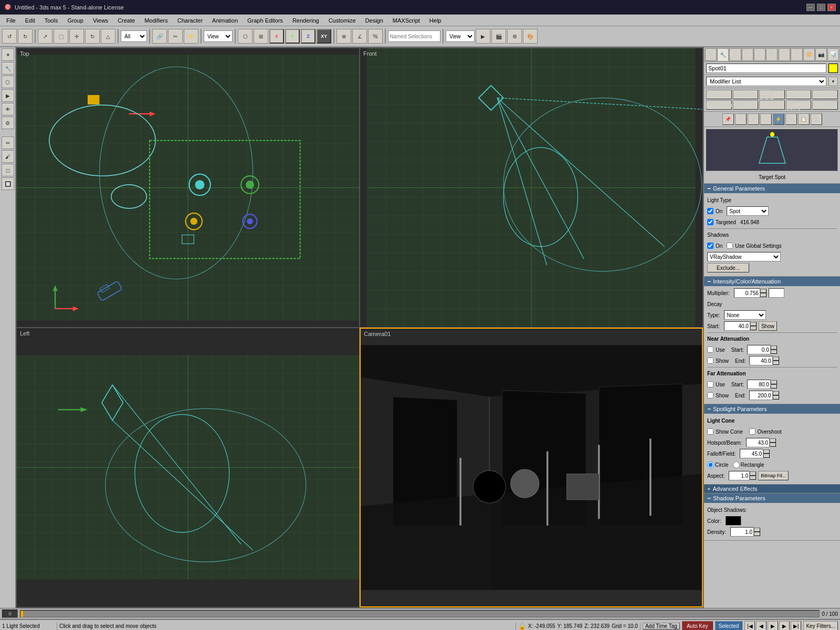 This screenshot has width=840, height=630. What do you see at coordinates (191, 36) in the screenshot?
I see `bind-button: ⚡` at bounding box center [191, 36].